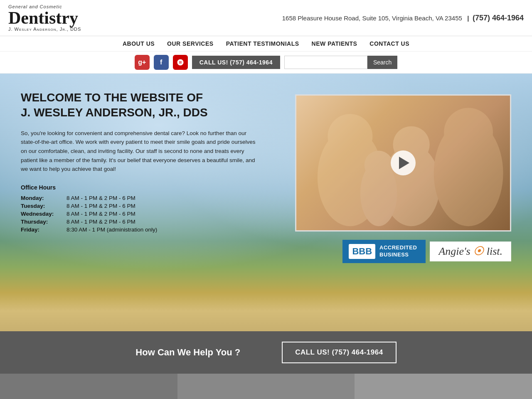  Describe the element at coordinates (362, 251) in the screenshot. I see `bbb-logo: BBB` at that location.